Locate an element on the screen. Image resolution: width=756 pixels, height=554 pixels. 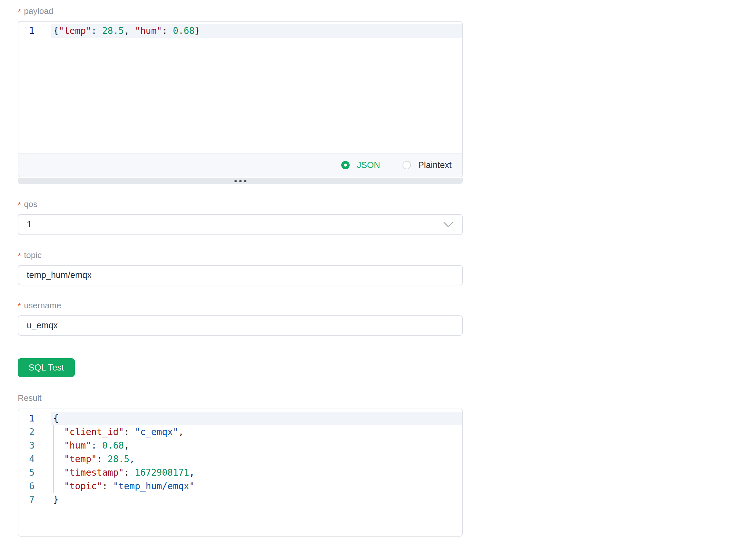
username-field-label: * username is located at coordinates (240, 305).